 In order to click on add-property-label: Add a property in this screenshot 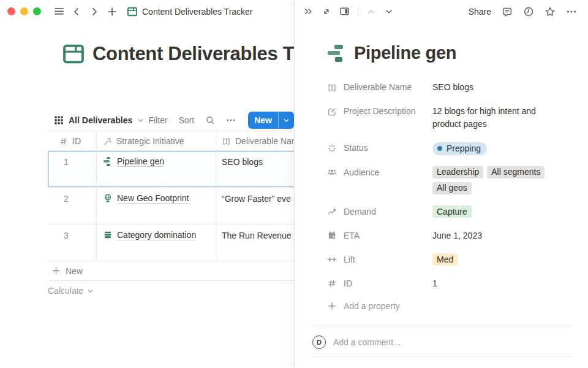, I will do `click(372, 306)`.